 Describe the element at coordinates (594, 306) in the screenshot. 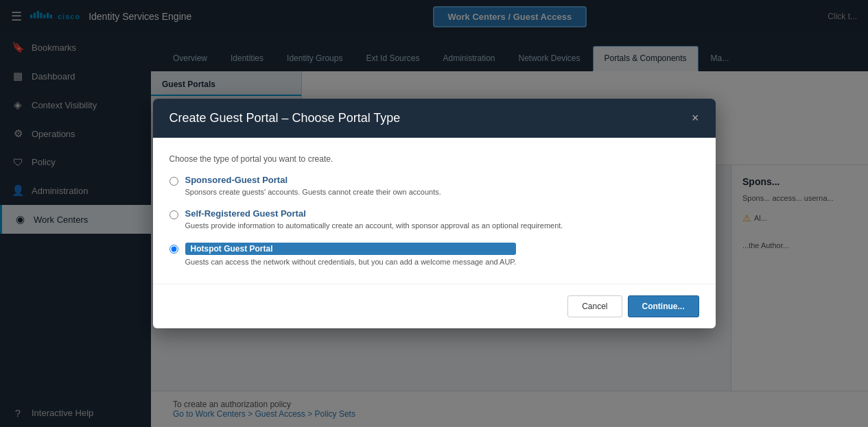

I see `cancel-button: Cancel` at that location.